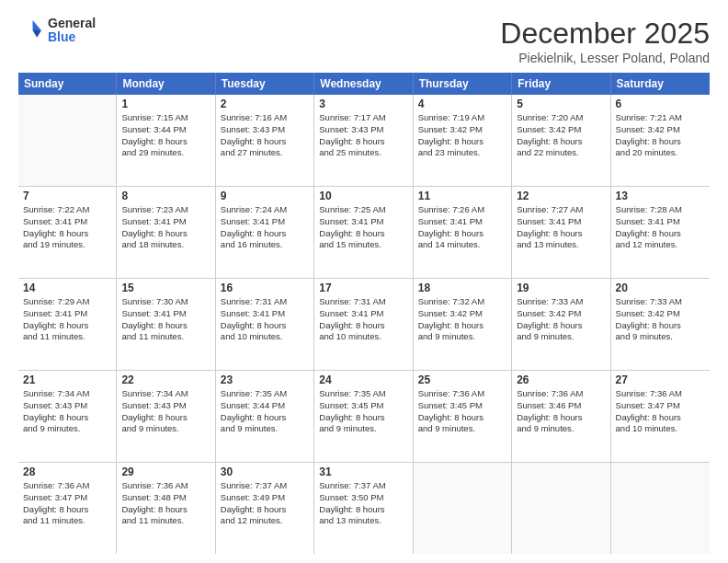  I want to click on day-number: 4, so click(462, 104).